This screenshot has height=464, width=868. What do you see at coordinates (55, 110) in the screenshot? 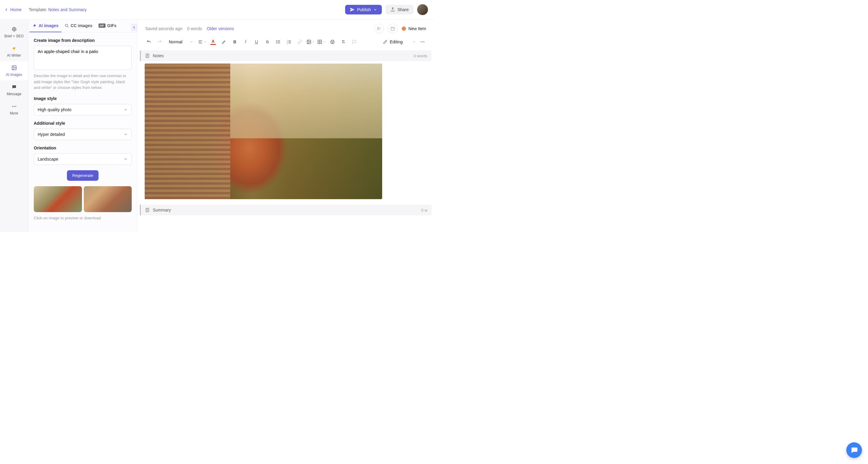
I see `select-value: High quality photo` at bounding box center [55, 110].